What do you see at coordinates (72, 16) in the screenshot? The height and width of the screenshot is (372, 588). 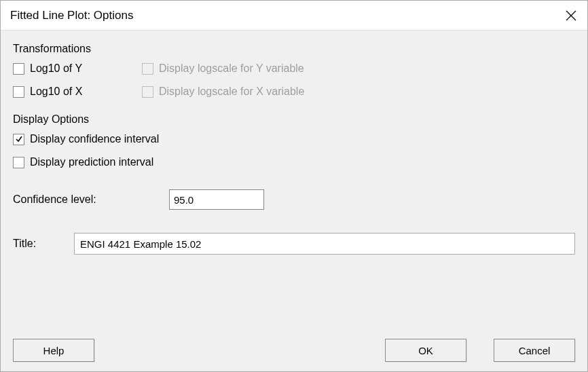 I see `dialog-title: Fitted Line Plot: Options` at bounding box center [72, 16].